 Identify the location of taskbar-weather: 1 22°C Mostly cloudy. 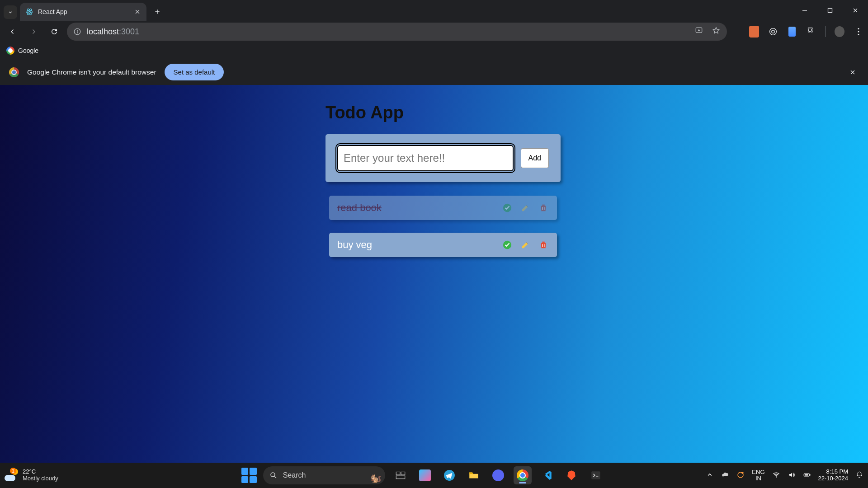
(72, 475).